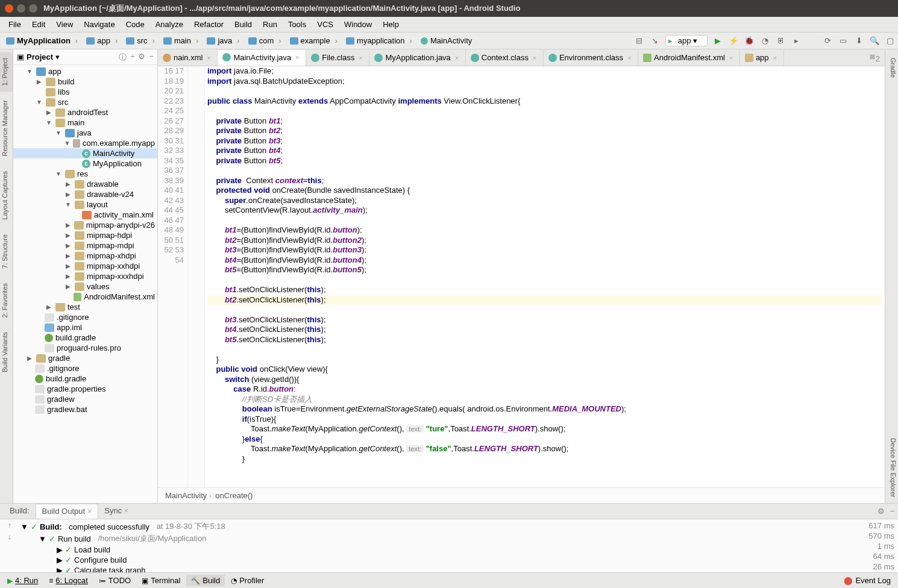  Describe the element at coordinates (780, 41) in the screenshot. I see `coverage-icon: ⛨` at that location.